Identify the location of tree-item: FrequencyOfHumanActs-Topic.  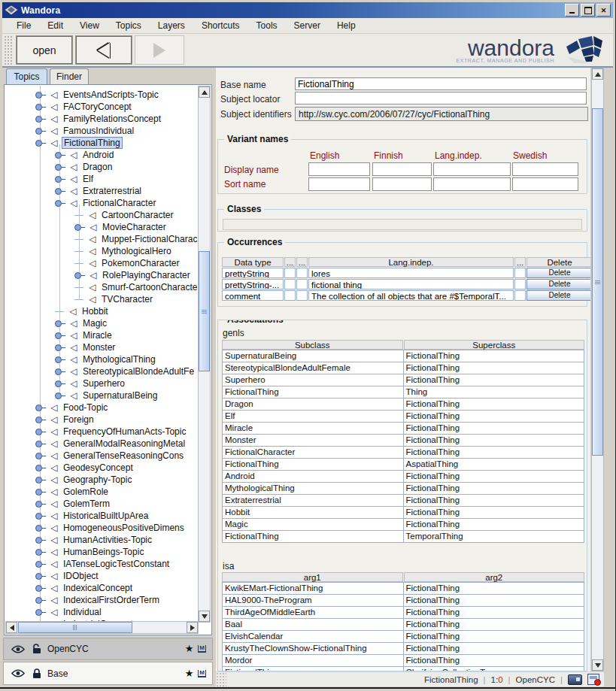
(102, 432).